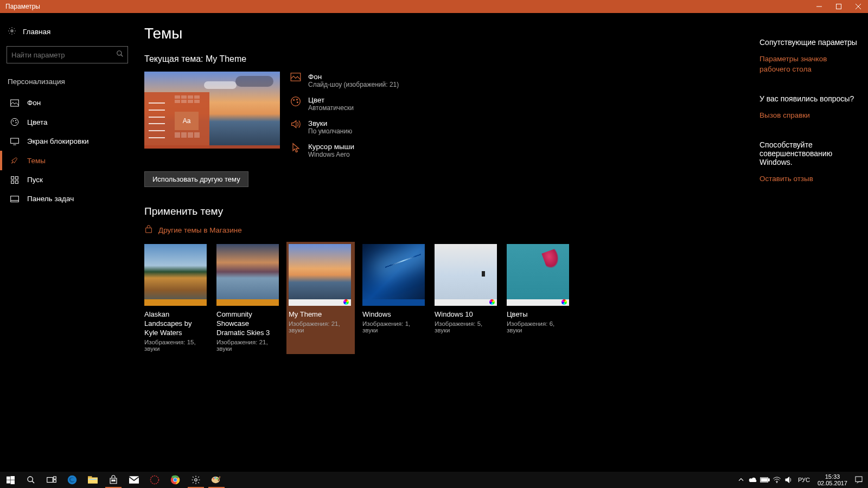 This screenshot has width=868, height=488. What do you see at coordinates (394, 314) in the screenshot?
I see `theme-card-title: Windows` at bounding box center [394, 314].